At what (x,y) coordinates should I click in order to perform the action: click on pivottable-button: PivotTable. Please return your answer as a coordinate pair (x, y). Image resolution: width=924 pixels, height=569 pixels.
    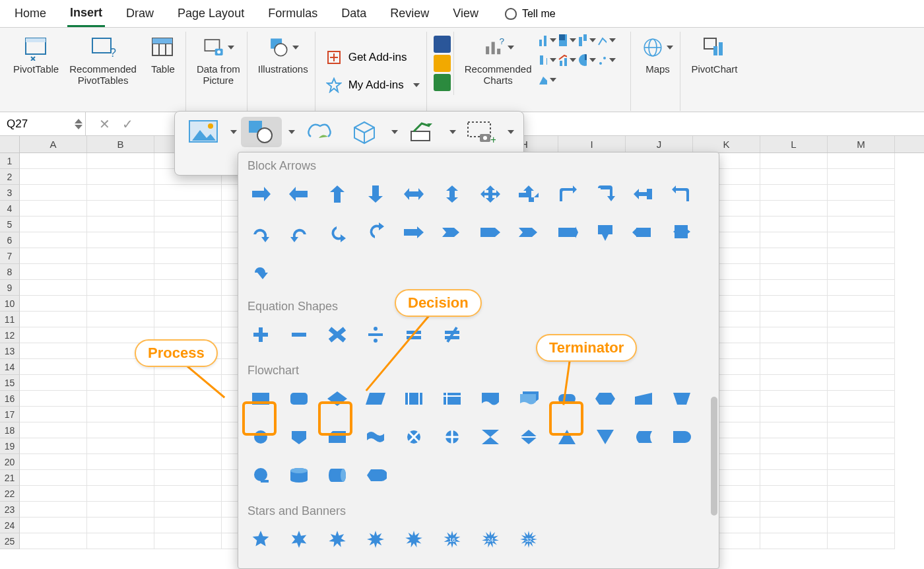
    Looking at the image, I should click on (36, 59).